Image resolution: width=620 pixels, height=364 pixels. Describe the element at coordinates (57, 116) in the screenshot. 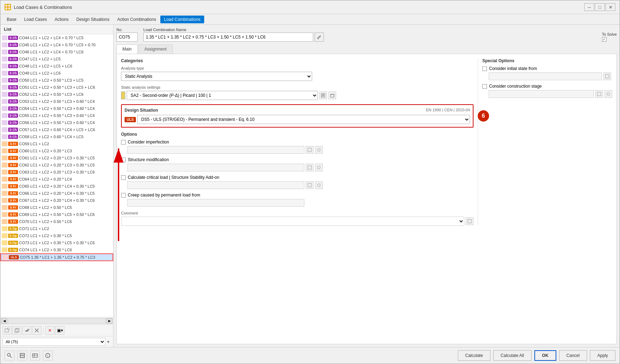

I see `list-item: S ChCO55 LC1 + LC2 + 0.50 * LC3 + 0.60 *…` at that location.